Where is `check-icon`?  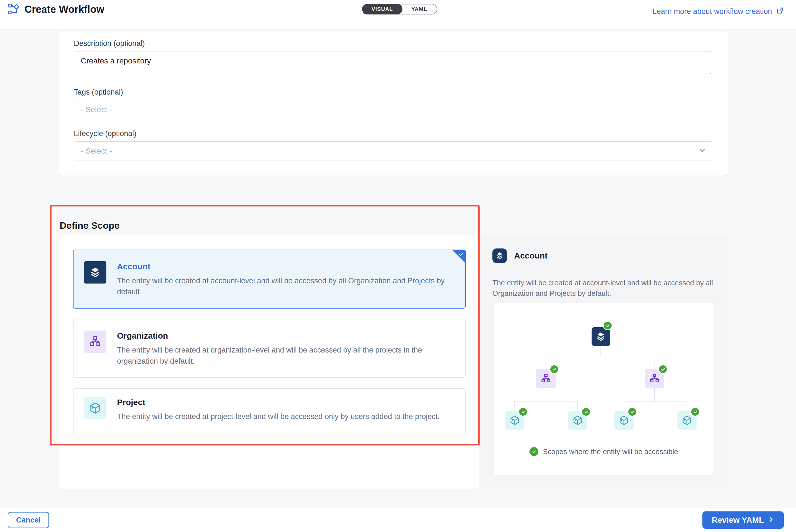
check-icon is located at coordinates (461, 255).